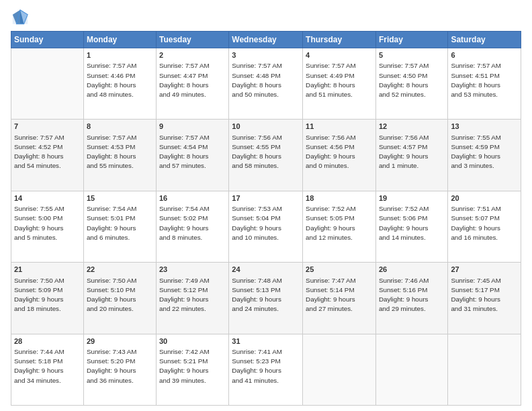  I want to click on calendar-header-monday: Monday, so click(120, 40).